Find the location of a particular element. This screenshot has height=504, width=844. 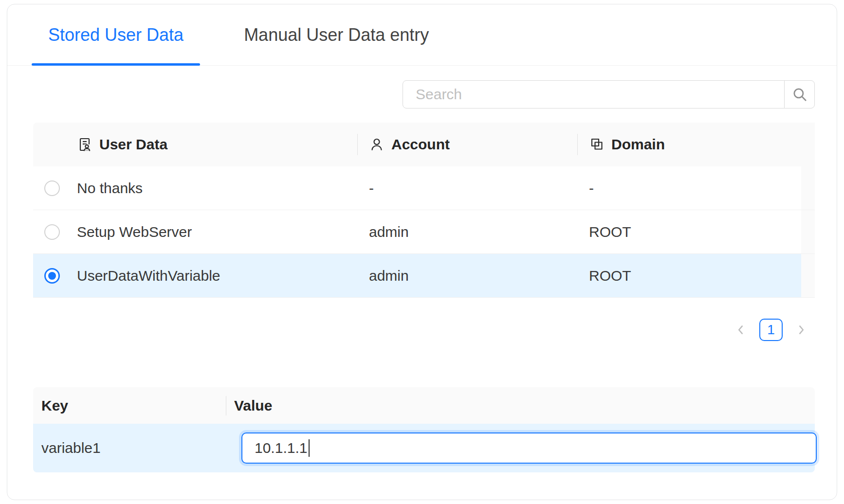

search-bar is located at coordinates (424, 94).